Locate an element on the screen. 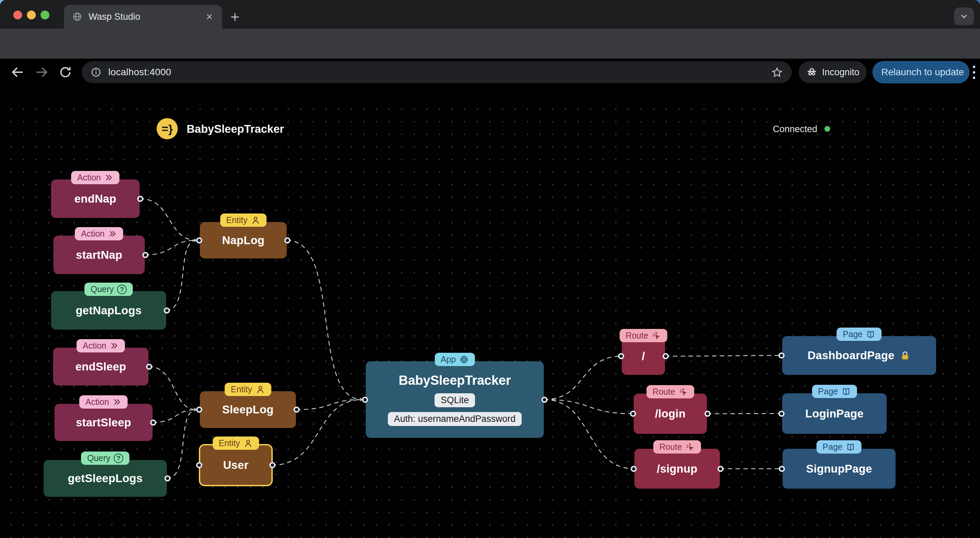  globe-icon is located at coordinates (78, 17).